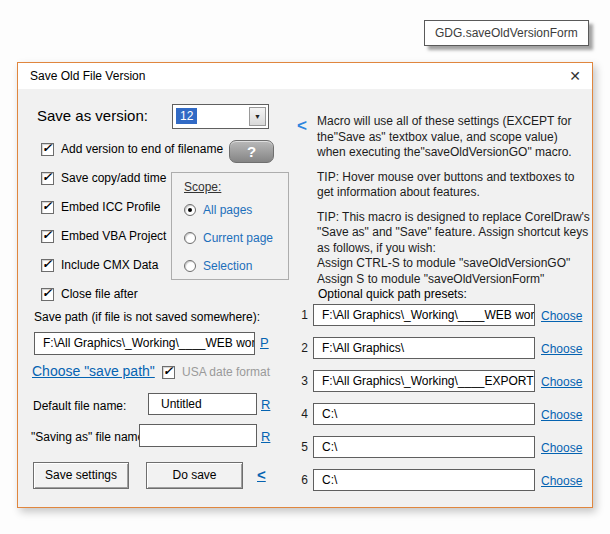 This screenshot has width=610, height=534. What do you see at coordinates (100, 265) in the screenshot?
I see `checkbox-include-cmx: ✓ Include CMX Data` at bounding box center [100, 265].